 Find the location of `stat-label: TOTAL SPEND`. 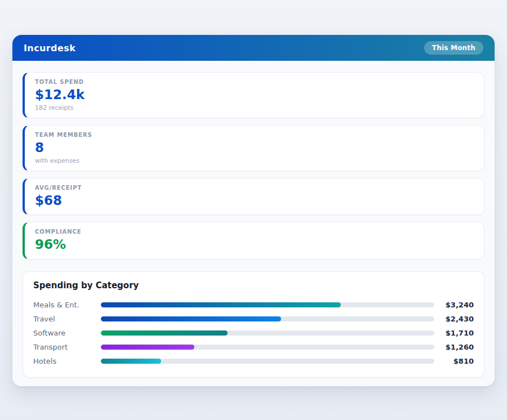

stat-label: TOTAL SPEND is located at coordinates (255, 82).